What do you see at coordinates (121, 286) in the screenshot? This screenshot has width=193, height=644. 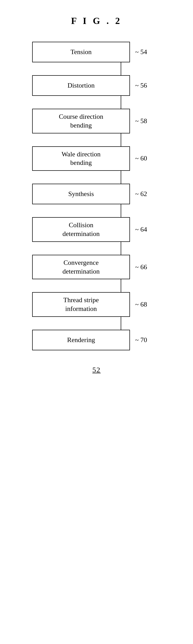 I see `connector-convergence-determination` at bounding box center [121, 286].